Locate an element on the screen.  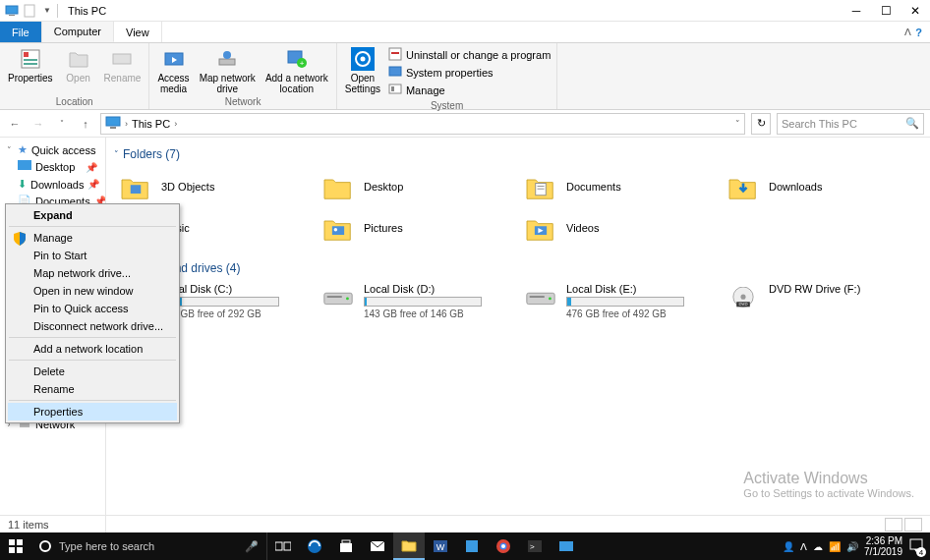
minimize-button: ─ is located at coordinates (856, 11).